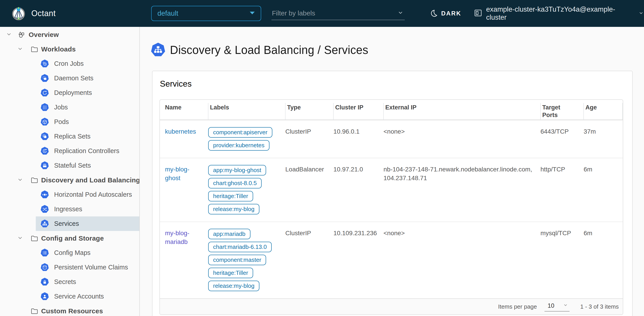  Describe the element at coordinates (45, 107) in the screenshot. I see `jobs-icon` at that location.